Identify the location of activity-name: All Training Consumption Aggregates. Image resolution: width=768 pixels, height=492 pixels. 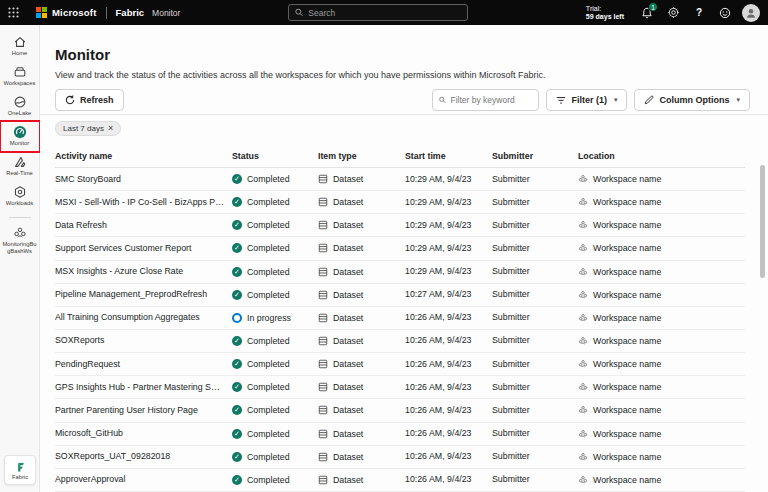
(144, 318).